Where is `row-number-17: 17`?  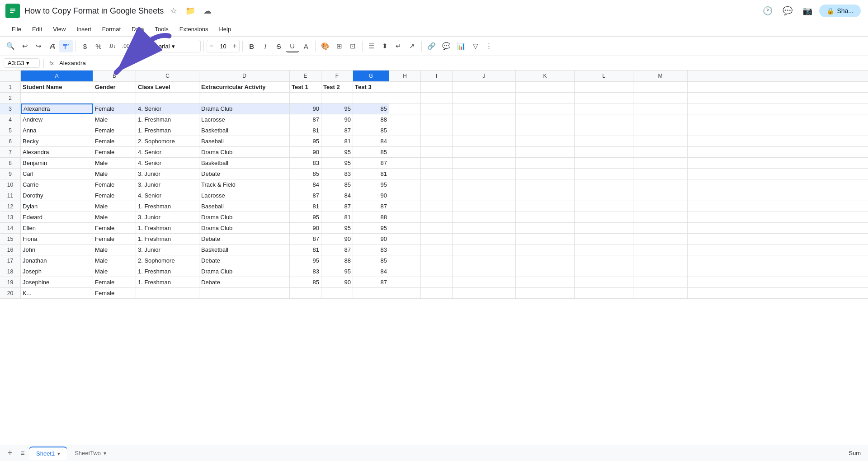
row-number-17: 17 is located at coordinates (10, 260).